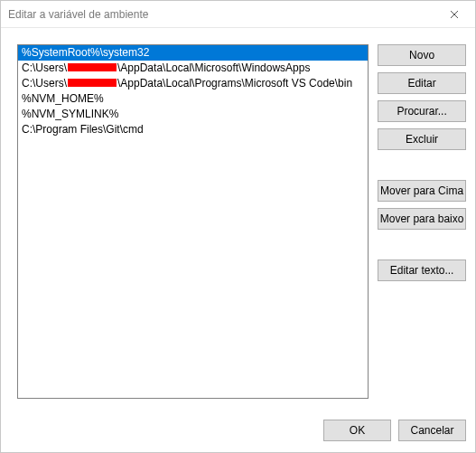  What do you see at coordinates (422, 55) in the screenshot?
I see `new-button: Novo` at bounding box center [422, 55].